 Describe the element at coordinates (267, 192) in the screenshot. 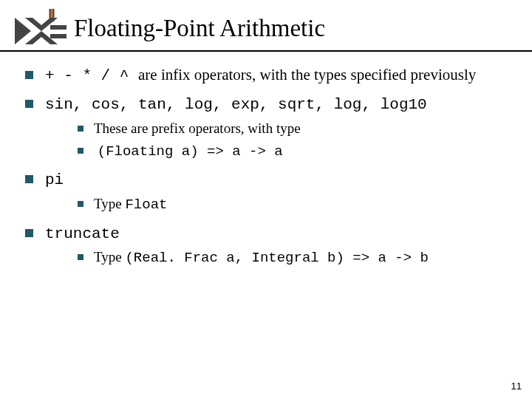

I see `bullet-pi: pi Type Float` at that location.